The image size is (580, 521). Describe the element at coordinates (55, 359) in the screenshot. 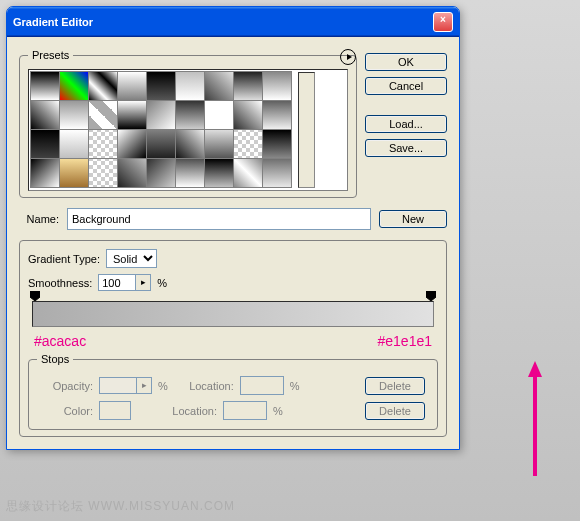

I see `stops-legend: Stops` at that location.